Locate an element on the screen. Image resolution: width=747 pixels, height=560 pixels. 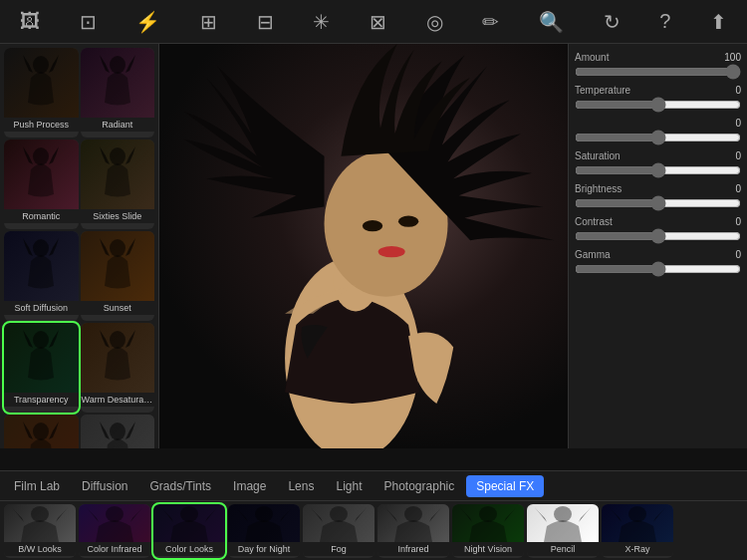
bottom-label-color-infrared: Color Infrared is located at coordinates (115, 549).